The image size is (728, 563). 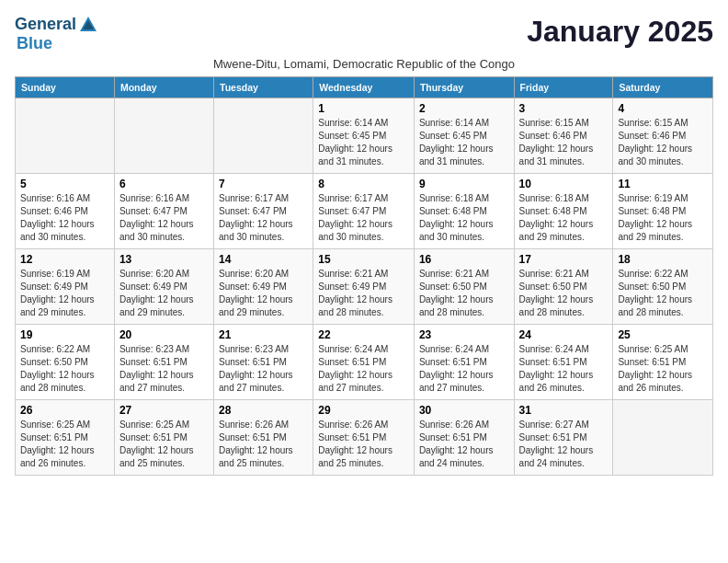 I want to click on week-row-3: 12Sunrise: 6:19 AM Sunset: 6:49 PM Dayli…, so click(x=364, y=286).